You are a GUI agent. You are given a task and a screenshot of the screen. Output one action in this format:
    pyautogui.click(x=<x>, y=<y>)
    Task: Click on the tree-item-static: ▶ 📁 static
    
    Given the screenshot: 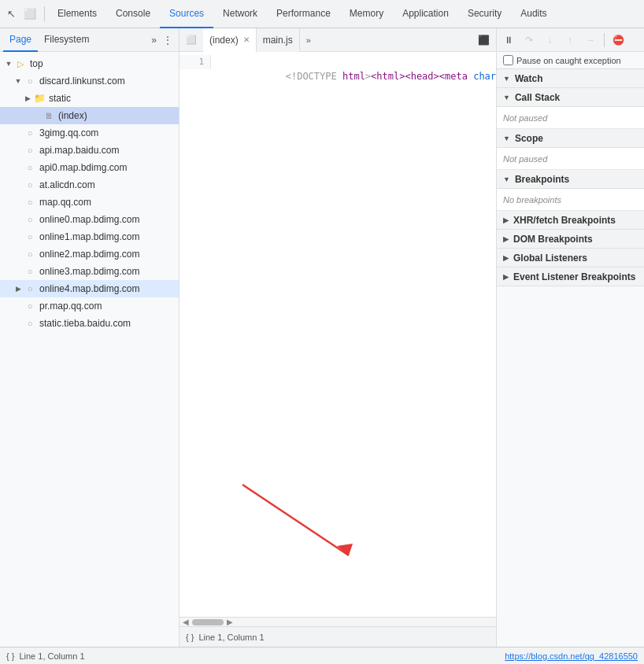 What is the action you would take?
    pyautogui.click(x=90, y=98)
    